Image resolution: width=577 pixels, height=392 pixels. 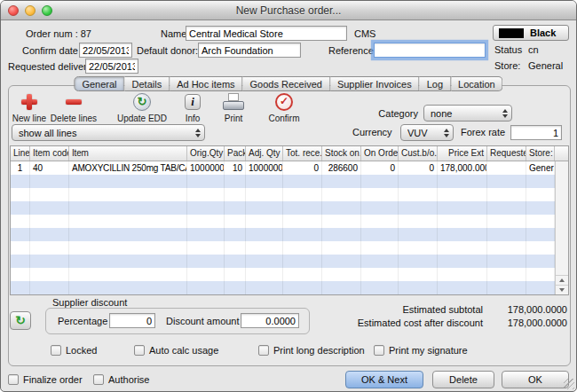 I want to click on colour-picker-button: Black, so click(x=531, y=33).